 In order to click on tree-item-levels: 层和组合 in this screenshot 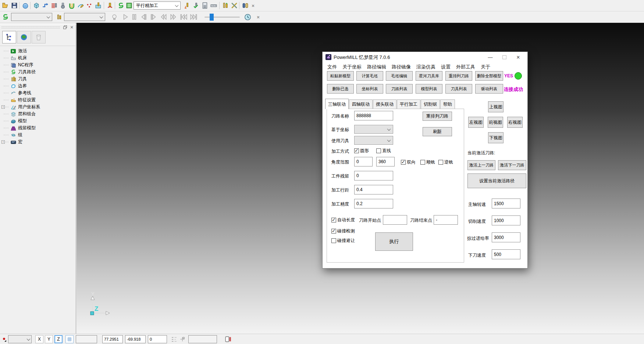, I will do `click(38, 114)`.